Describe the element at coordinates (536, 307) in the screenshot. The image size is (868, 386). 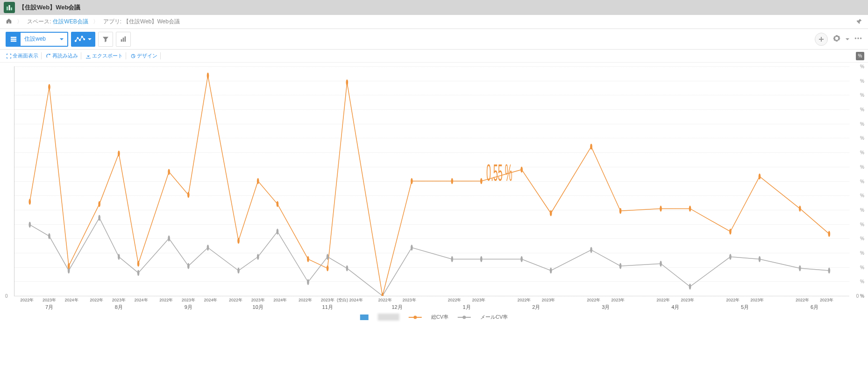
I see `month-label: 2月` at that location.